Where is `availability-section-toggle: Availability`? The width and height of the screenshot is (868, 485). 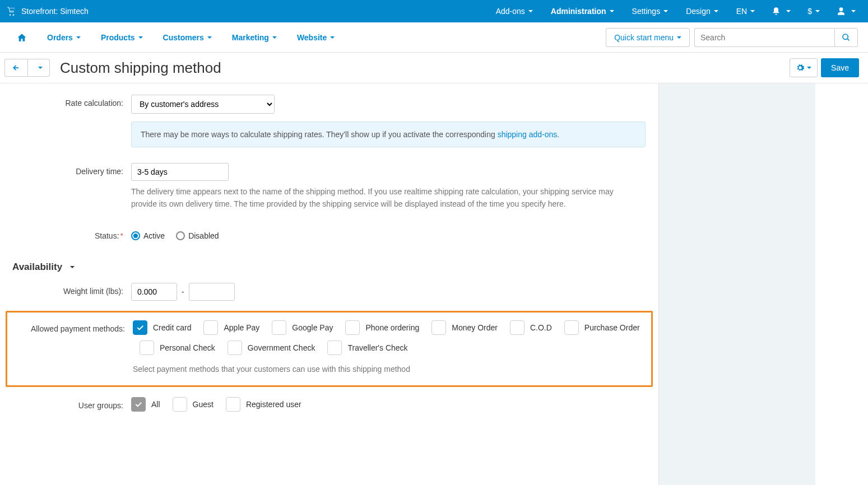 availability-section-toggle: Availability is located at coordinates (329, 267).